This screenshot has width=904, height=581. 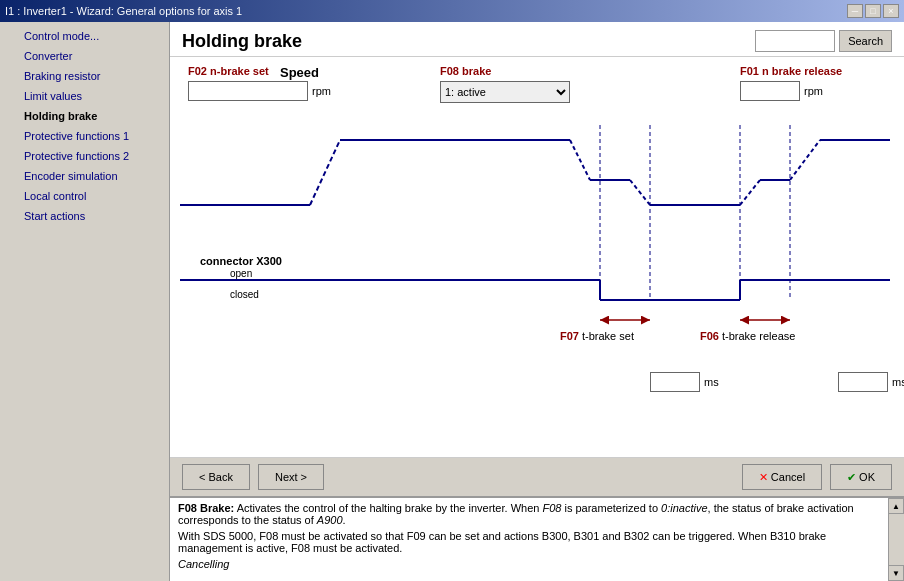 I want to click on f07-unit: ms, so click(x=712, y=382).